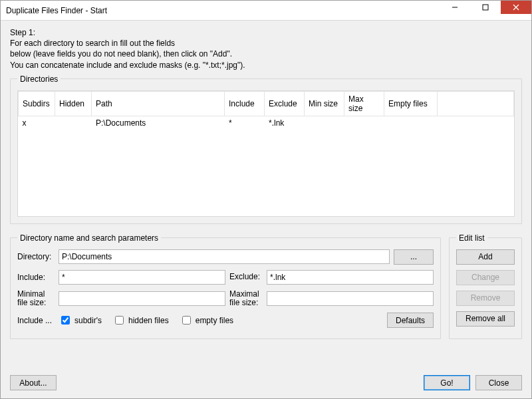  I want to click on table-header-row: Subdirs Hidden Path Include Exclude Min …, so click(266, 104).